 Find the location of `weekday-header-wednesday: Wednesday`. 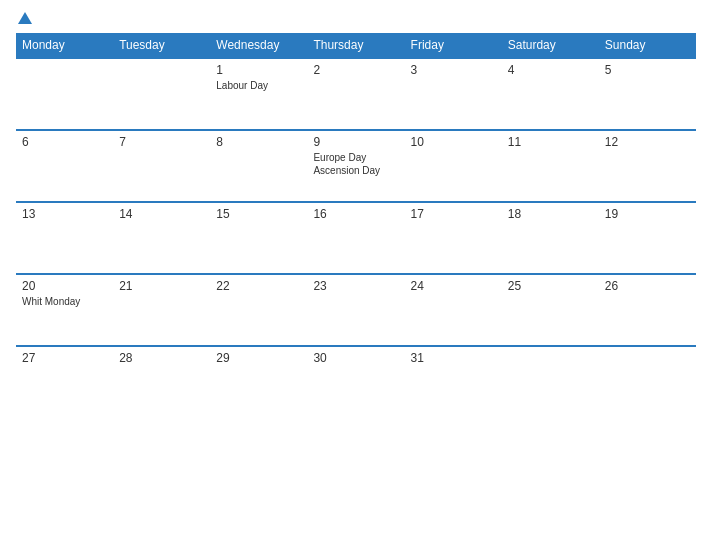

weekday-header-wednesday: Wednesday is located at coordinates (258, 46).